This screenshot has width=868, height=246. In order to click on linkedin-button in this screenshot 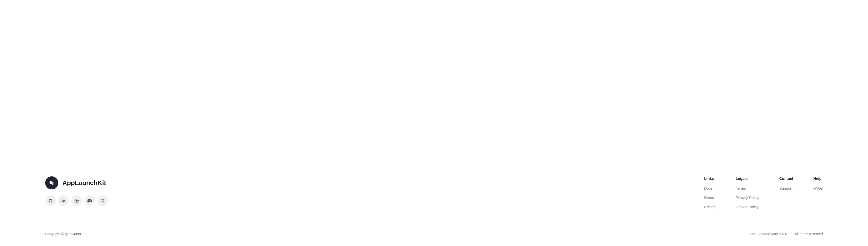, I will do `click(63, 200)`.